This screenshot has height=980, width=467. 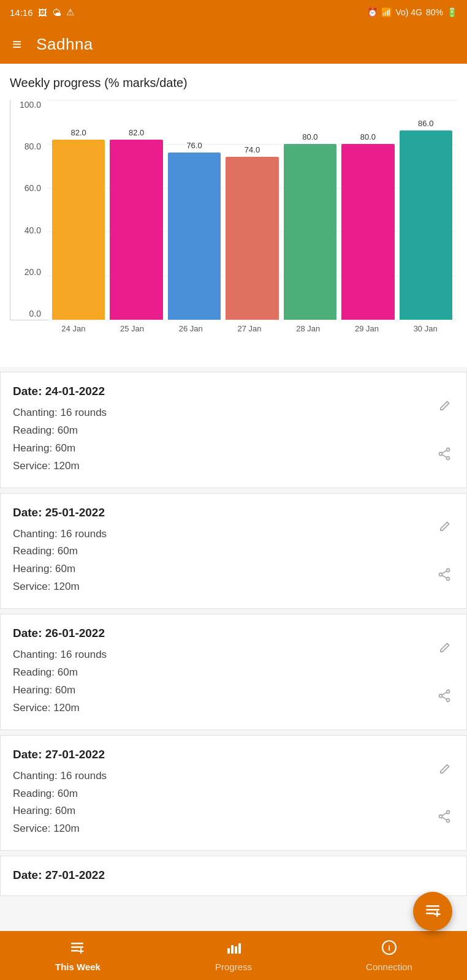 I want to click on svg-text: i, so click(x=389, y=948).